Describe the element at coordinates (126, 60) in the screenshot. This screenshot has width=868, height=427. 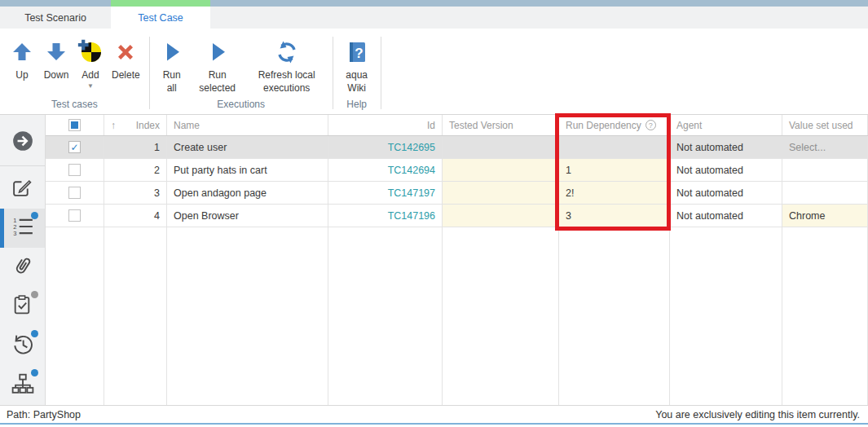
I see `delete-button: Delete` at that location.